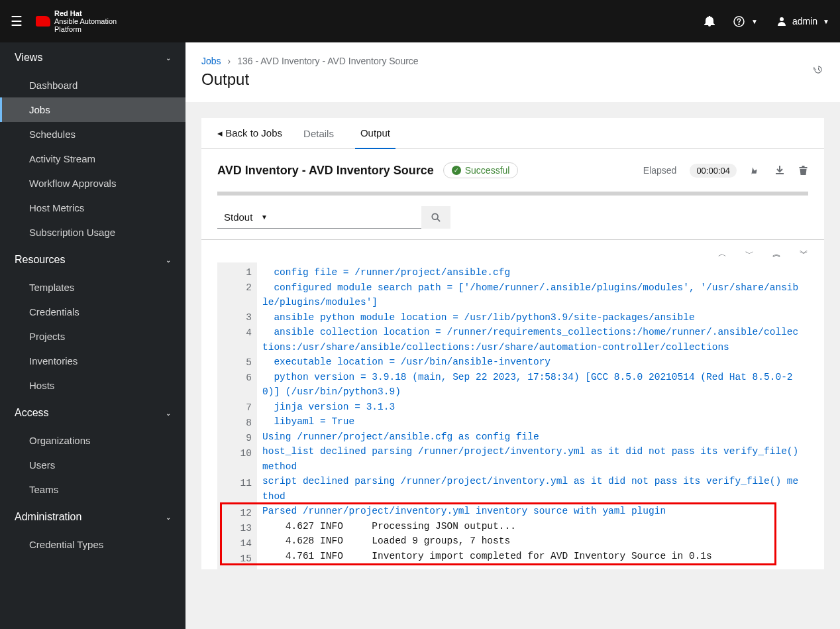 The height and width of the screenshot is (629, 840). I want to click on line-number: 15, so click(240, 559).